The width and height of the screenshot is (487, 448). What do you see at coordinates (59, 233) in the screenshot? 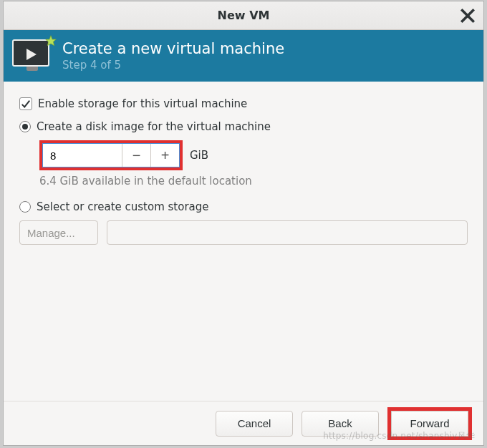
I see `manage-storage-button: Manage...` at bounding box center [59, 233].